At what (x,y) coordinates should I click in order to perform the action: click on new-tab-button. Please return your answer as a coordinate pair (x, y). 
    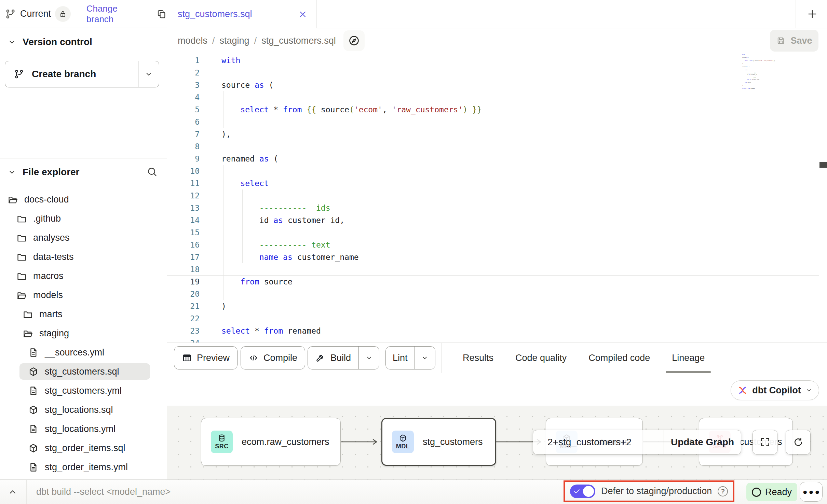
    Looking at the image, I should click on (812, 14).